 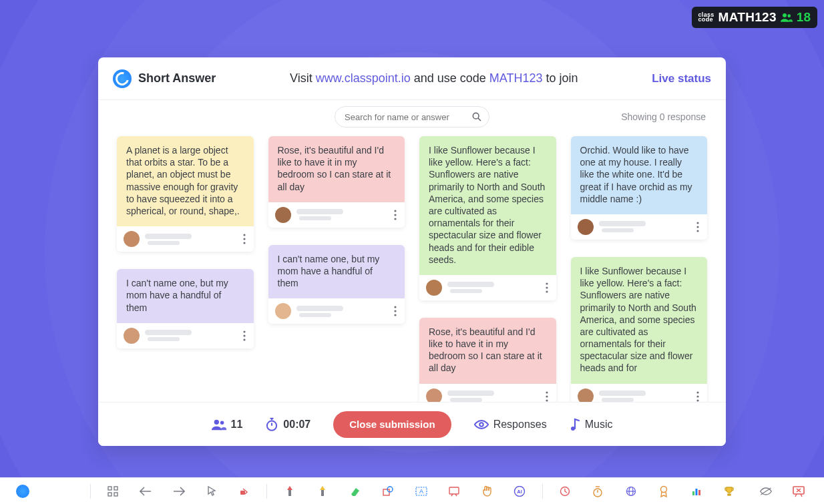 I want to click on panel-footer: 11 00:07 Close submission Responses Musi…, so click(x=412, y=424).